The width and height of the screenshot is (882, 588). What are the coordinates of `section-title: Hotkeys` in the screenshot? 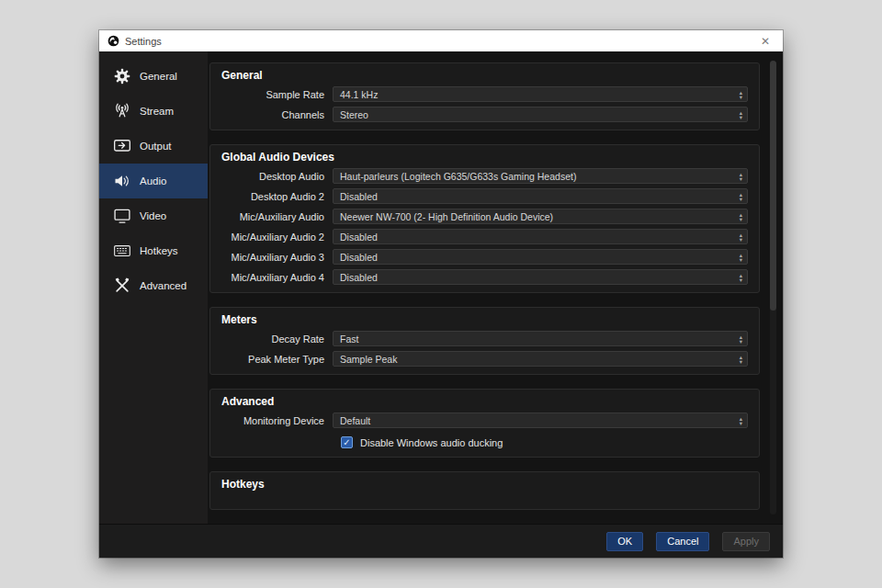 It's located at (485, 484).